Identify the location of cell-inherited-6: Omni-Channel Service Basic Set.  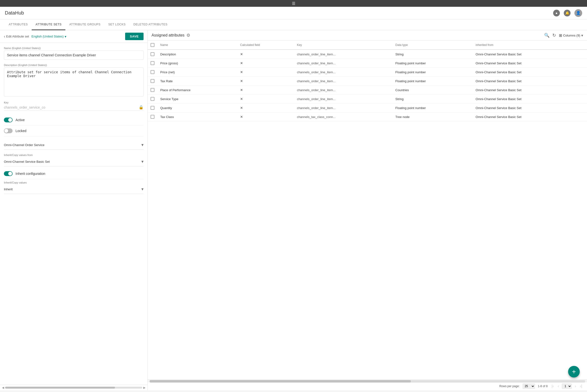
(530, 108).